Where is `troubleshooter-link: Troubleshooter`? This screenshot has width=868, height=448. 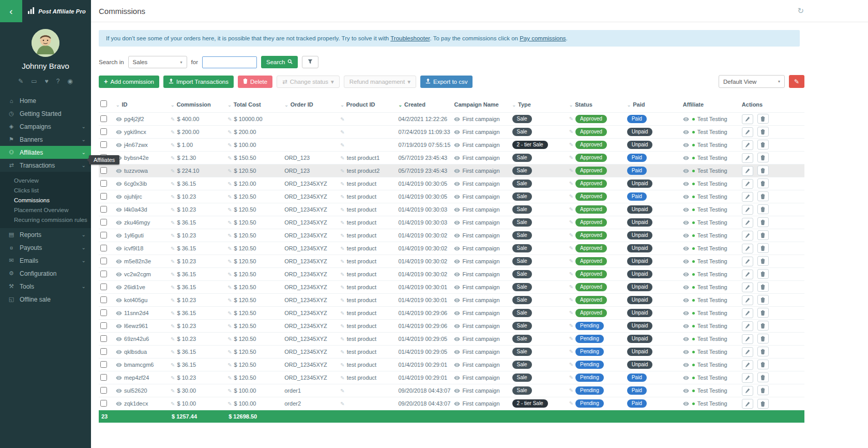 troubleshooter-link: Troubleshooter is located at coordinates (410, 38).